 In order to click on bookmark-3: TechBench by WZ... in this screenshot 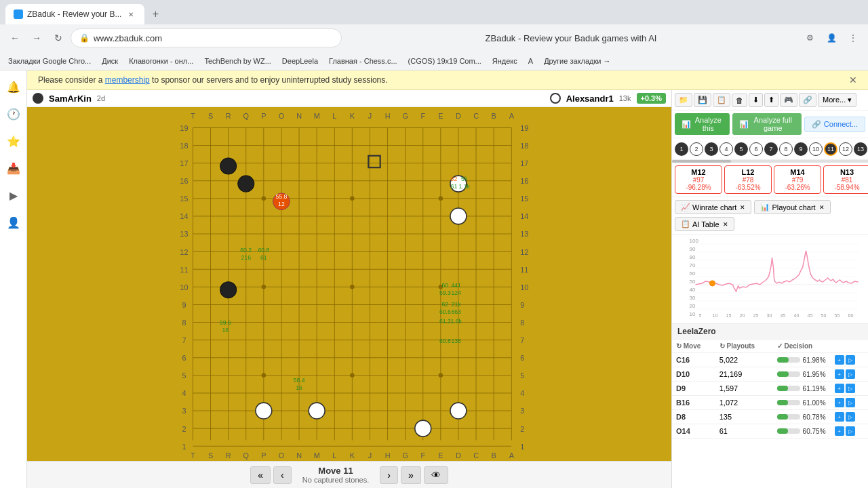, I will do `click(237, 61)`.